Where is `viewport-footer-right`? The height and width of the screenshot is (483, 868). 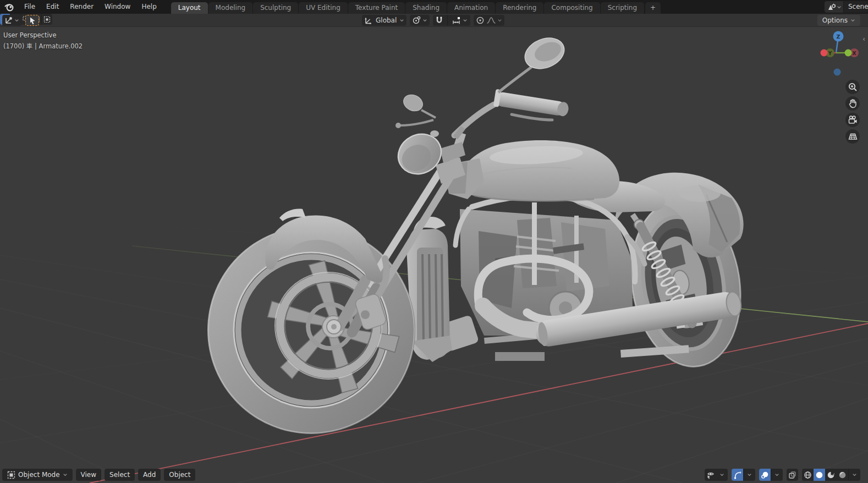 viewport-footer-right is located at coordinates (782, 475).